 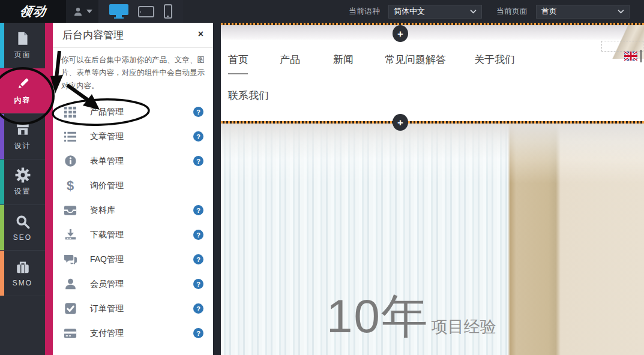 What do you see at coordinates (217, 189) in the screenshot?
I see `panel-preview-divider` at bounding box center [217, 189].